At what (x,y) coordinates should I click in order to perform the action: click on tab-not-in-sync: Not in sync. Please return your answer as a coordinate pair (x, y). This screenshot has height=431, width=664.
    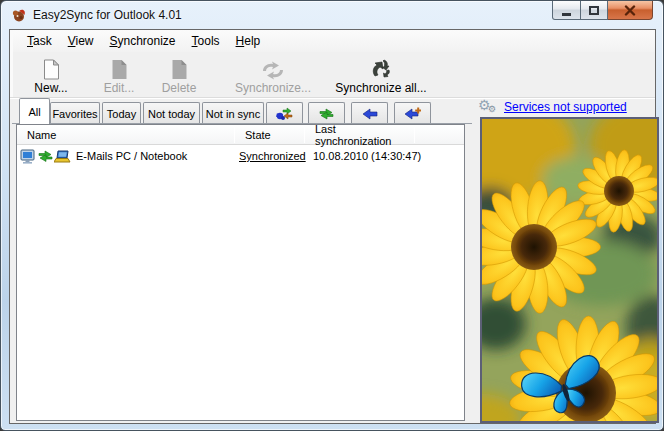
    Looking at the image, I should click on (233, 113).